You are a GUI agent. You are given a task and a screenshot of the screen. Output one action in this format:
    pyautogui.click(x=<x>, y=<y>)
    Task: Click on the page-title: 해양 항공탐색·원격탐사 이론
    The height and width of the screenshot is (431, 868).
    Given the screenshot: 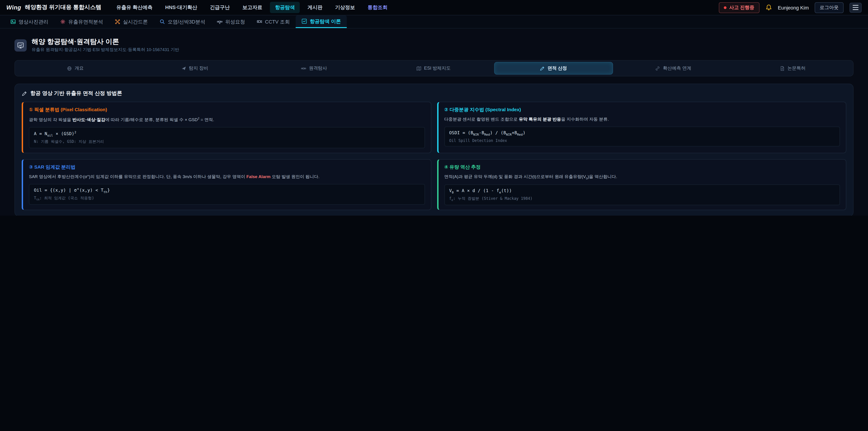 What is the action you would take?
    pyautogui.click(x=105, y=41)
    